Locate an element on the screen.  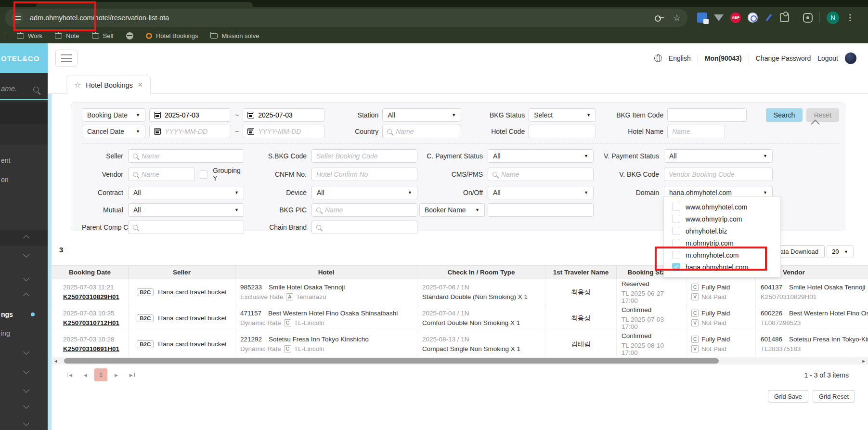
onoff-select: All is located at coordinates (541, 193).